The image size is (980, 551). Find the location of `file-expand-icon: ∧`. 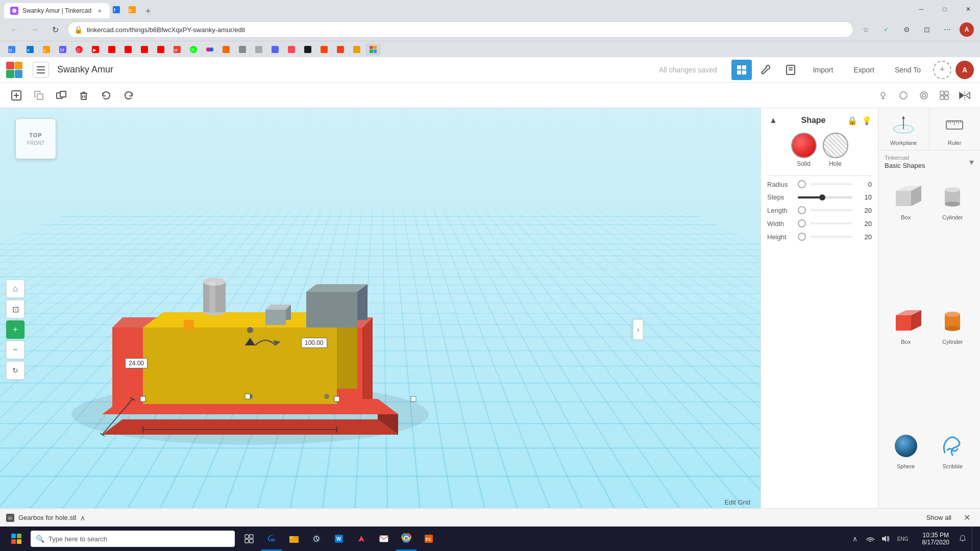

file-expand-icon: ∧ is located at coordinates (83, 518).